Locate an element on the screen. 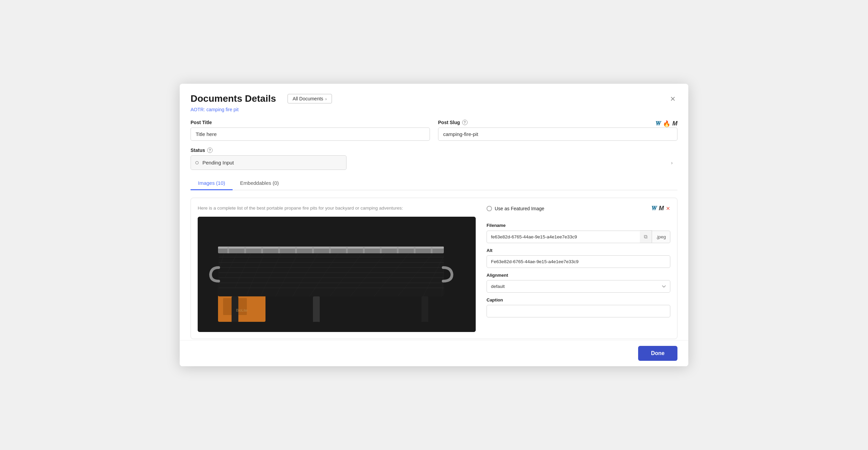 This screenshot has width=868, height=450. medium-icon: M is located at coordinates (675, 123).